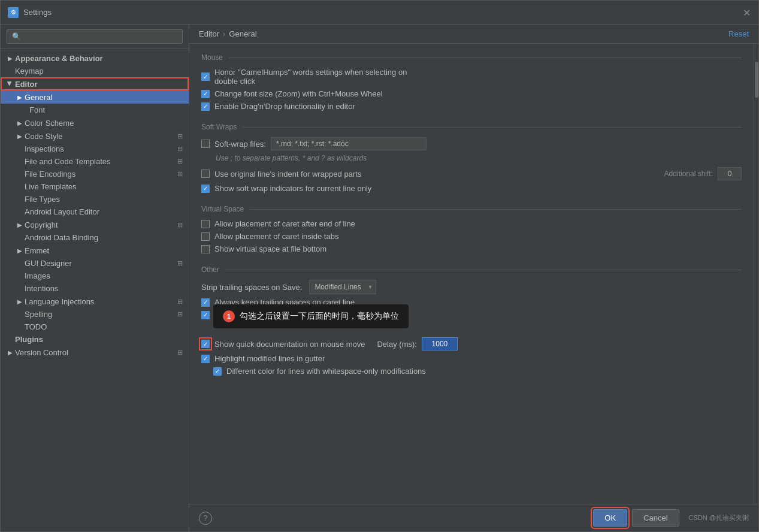 The image size is (759, 532). Describe the element at coordinates (212, 58) in the screenshot. I see `section-title: Mouse` at that location.